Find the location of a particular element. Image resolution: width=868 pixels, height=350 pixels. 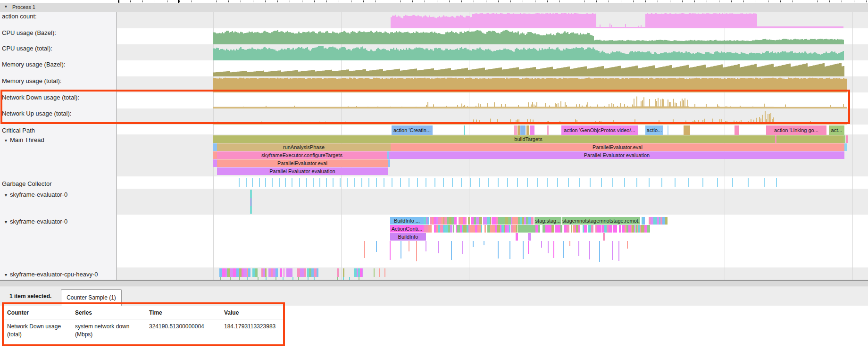

timeline-slice: action 'Creatin... is located at coordinates (412, 130).